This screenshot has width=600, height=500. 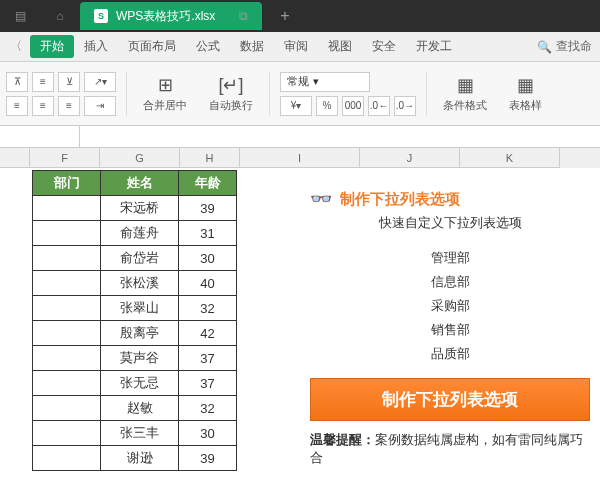 I want to click on table-row: 俞莲舟31, so click(x=135, y=234).